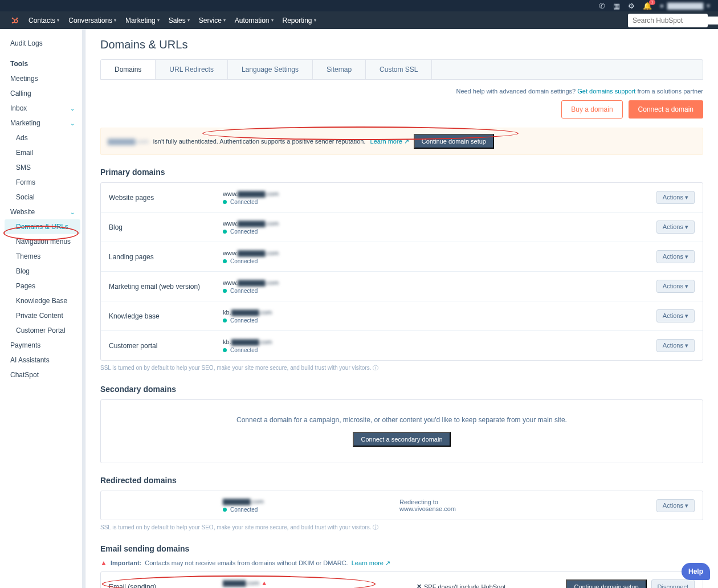 The height and width of the screenshot is (588, 718). Describe the element at coordinates (15, 21) in the screenshot. I see `hubspot-logo-icon` at that location.